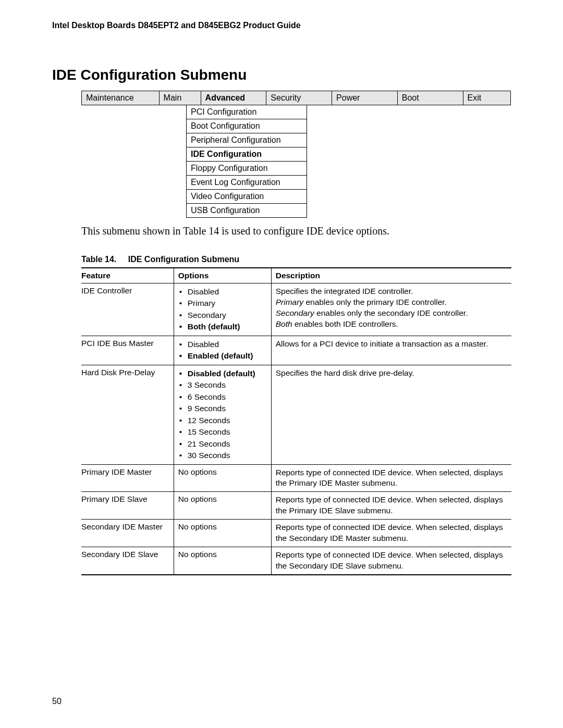 This screenshot has width=563, height=728. I want to click on option-item: Both (default), so click(223, 327).